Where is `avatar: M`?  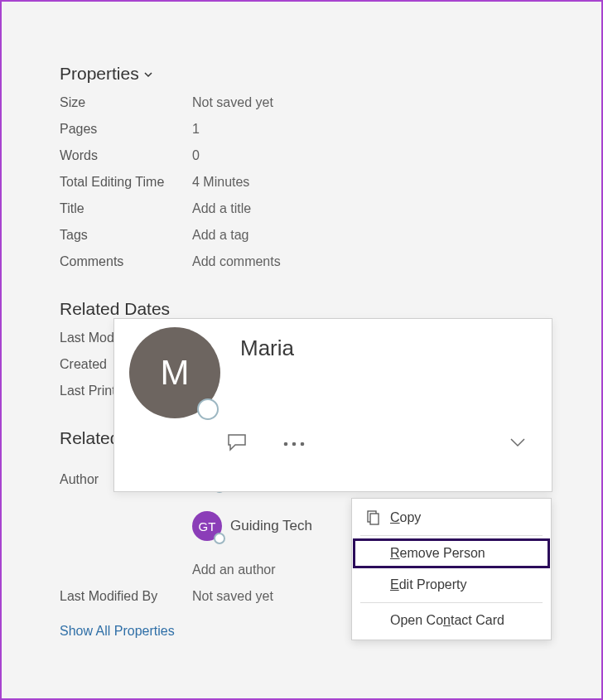 avatar: M is located at coordinates (175, 373).